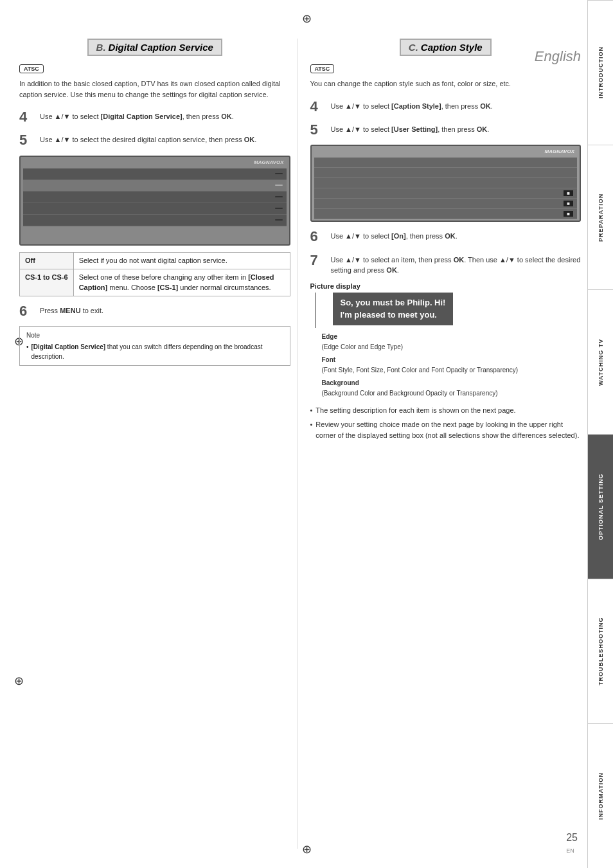  I want to click on caption-tv-menu: ■ ■ ■, so click(446, 188).